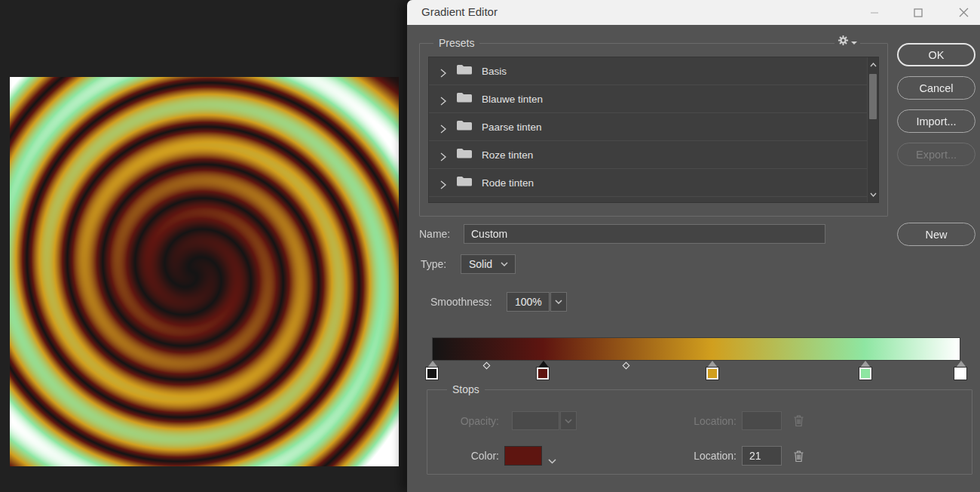 This screenshot has height=492, width=980. Describe the element at coordinates (654, 100) in the screenshot. I see `preset-folder-row: Blauwe tinten` at that location.